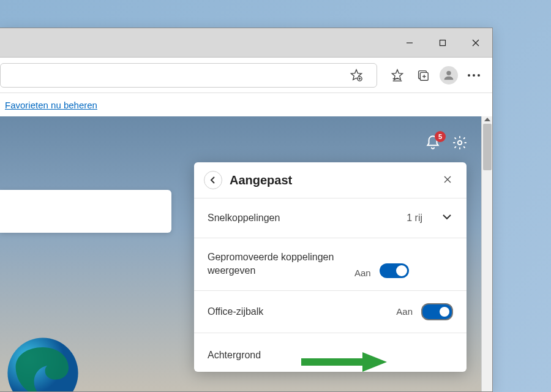  I want to click on edge-logo-icon, so click(43, 364).